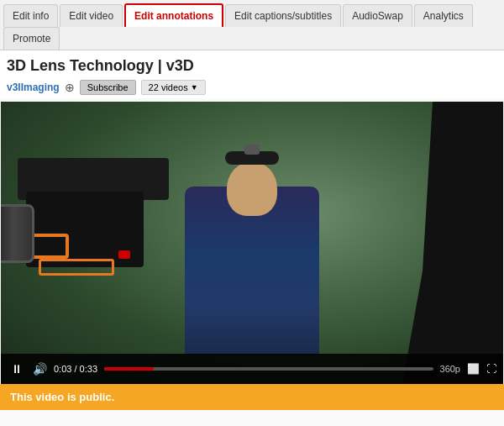  What do you see at coordinates (129, 369) in the screenshot?
I see `progress-fill` at bounding box center [129, 369].